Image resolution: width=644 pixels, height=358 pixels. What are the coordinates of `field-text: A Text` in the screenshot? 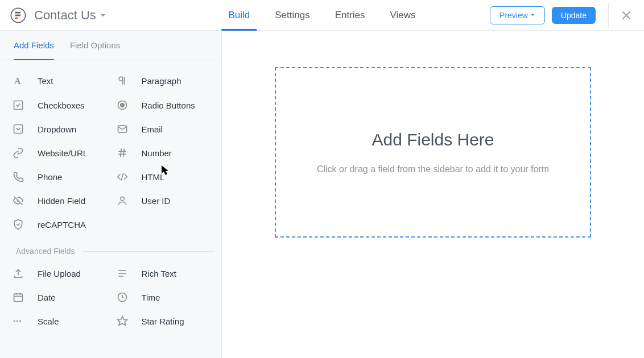 It's located at (59, 81).